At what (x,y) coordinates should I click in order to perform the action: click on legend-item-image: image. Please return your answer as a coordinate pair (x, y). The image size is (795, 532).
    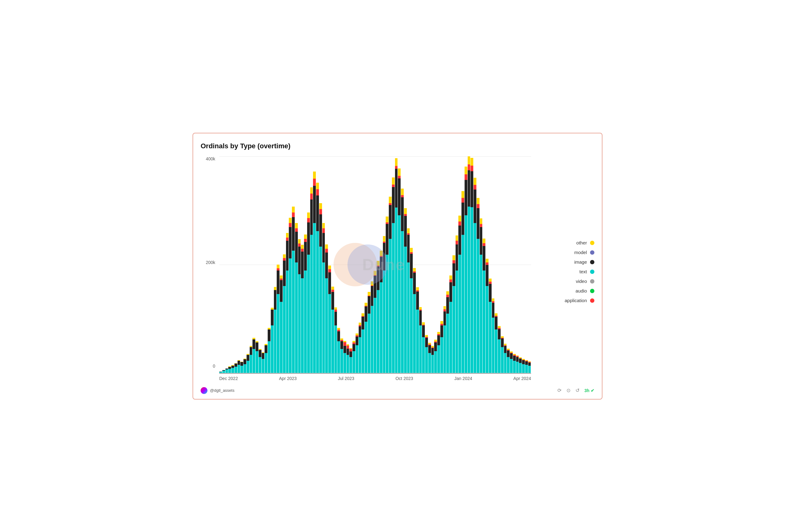
    Looking at the image, I should click on (566, 262).